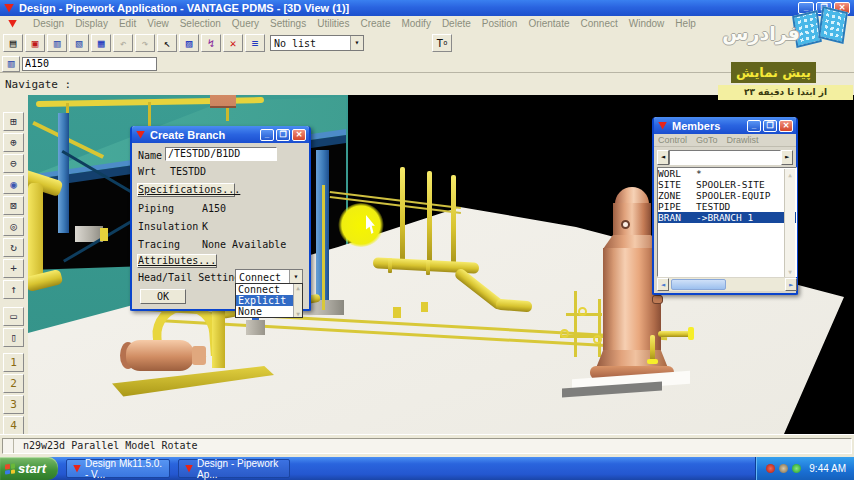 Image resolution: width=854 pixels, height=480 pixels. Describe the element at coordinates (456, 24) in the screenshot. I see `menu-delete: Delete` at that location.